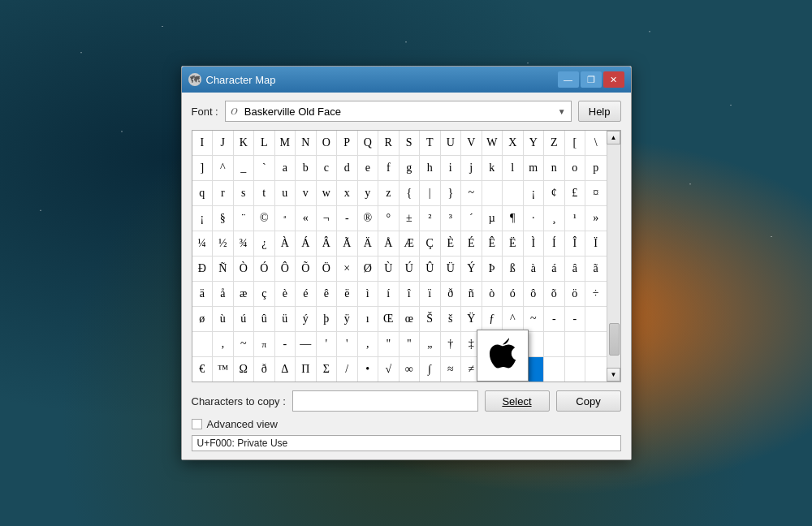 The height and width of the screenshot is (526, 812). Describe the element at coordinates (244, 143) in the screenshot. I see `char-cell: K` at that location.